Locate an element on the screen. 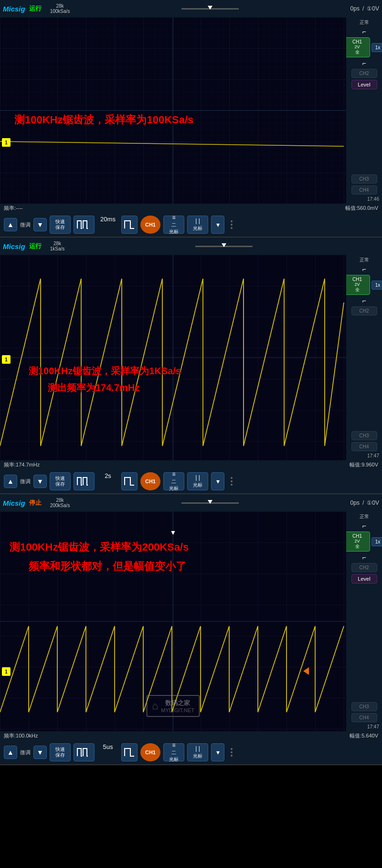 Image resolution: width=382 pixels, height=868 pixels. down-btn-3: ▼ is located at coordinates (40, 752).